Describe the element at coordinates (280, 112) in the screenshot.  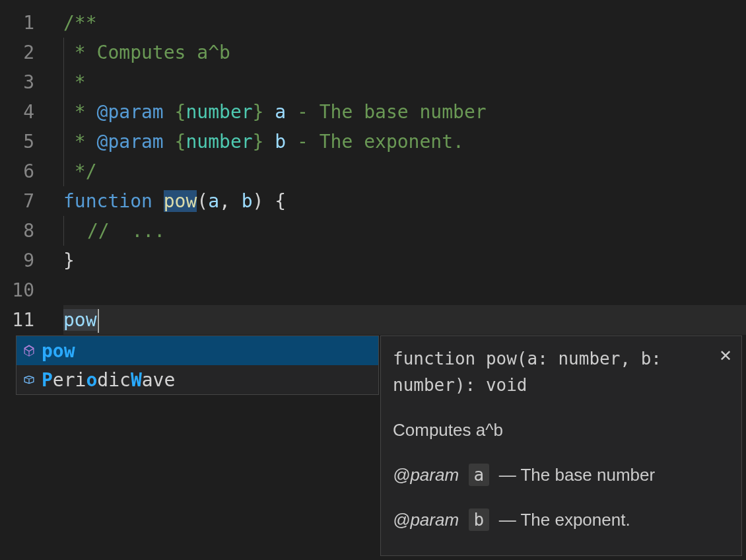
I see `param-name: a` at that location.